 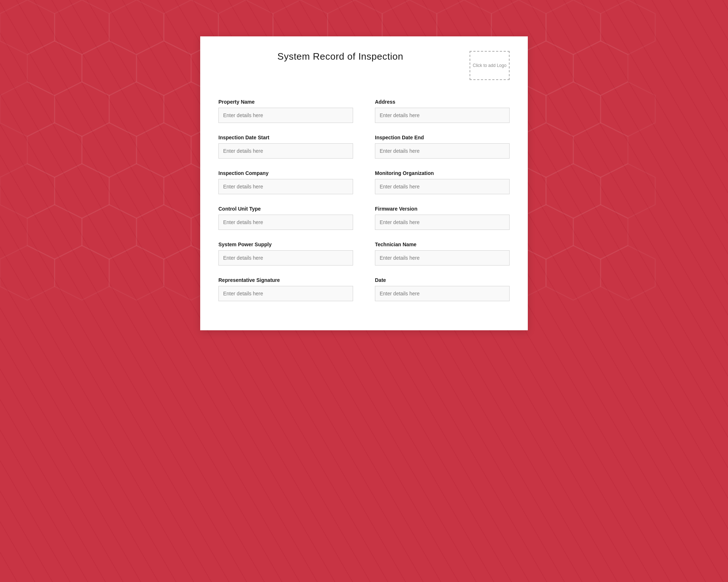 I want to click on label-technician-name: Technician Name, so click(x=442, y=244).